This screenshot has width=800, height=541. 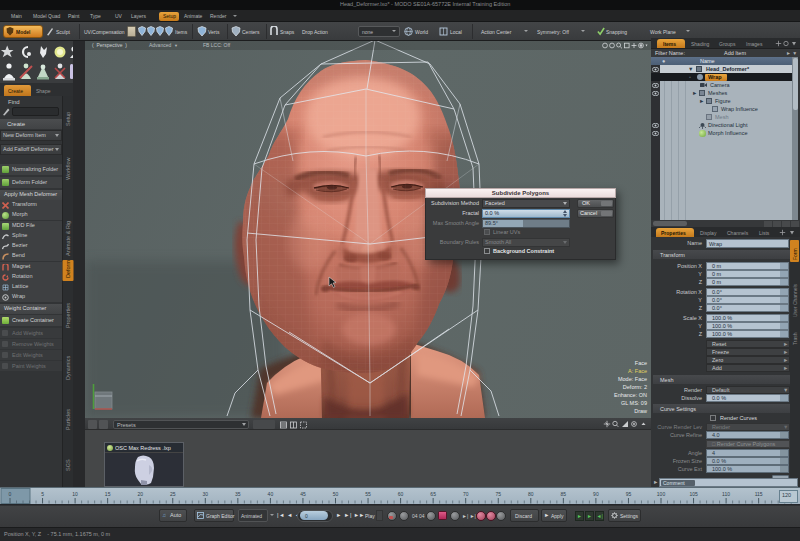 I want to click on svg-text: 85, so click(x=564, y=494).